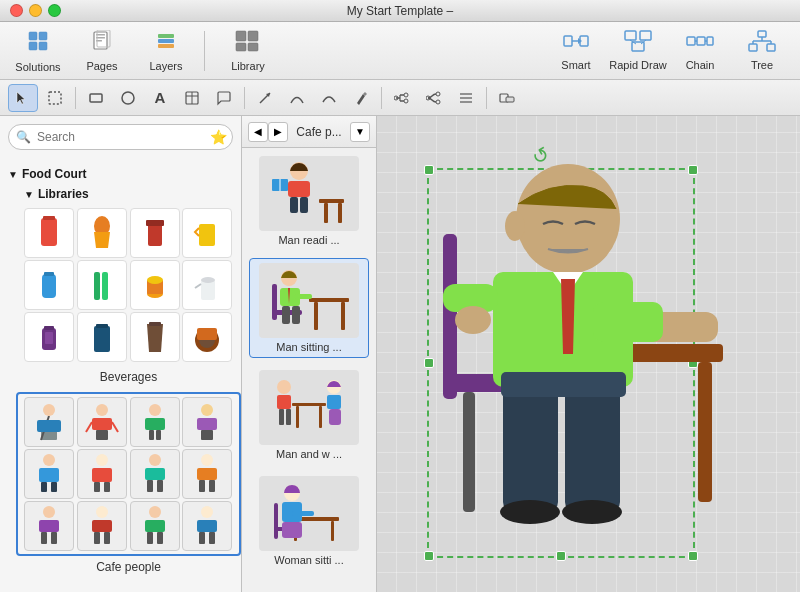 This screenshot has height=592, width=800. Describe the element at coordinates (309, 194) in the screenshot. I see `man-reading-img` at that location.